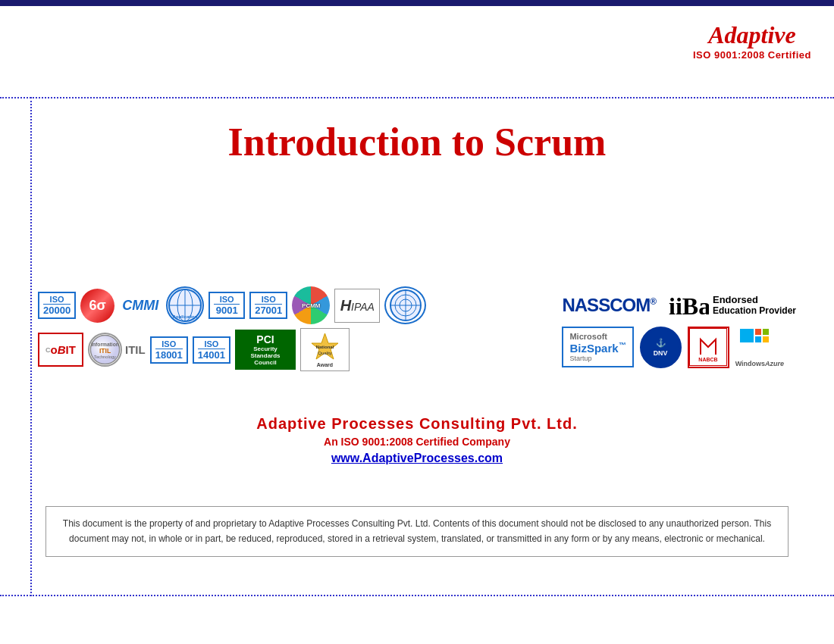 This screenshot has height=644, width=834. What do you see at coordinates (140, 306) in the screenshot?
I see `cmmi-logo: CMMI` at bounding box center [140, 306].